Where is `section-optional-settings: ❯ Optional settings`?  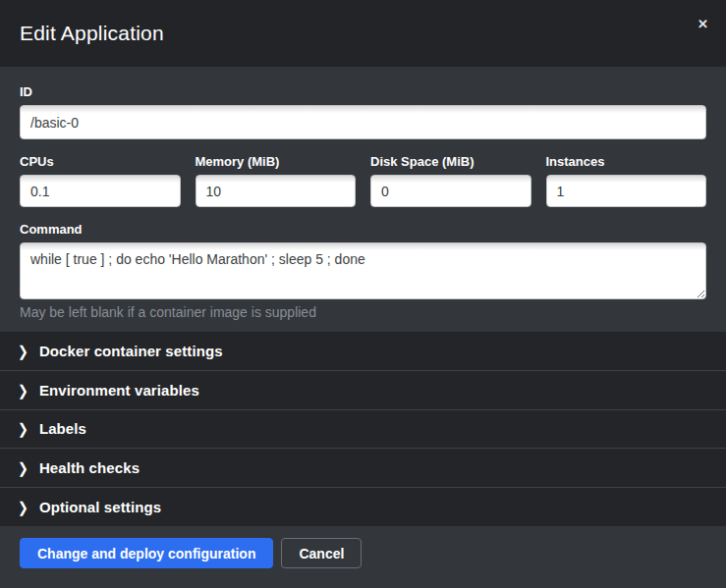
section-optional-settings: ❯ Optional settings is located at coordinates (363, 507).